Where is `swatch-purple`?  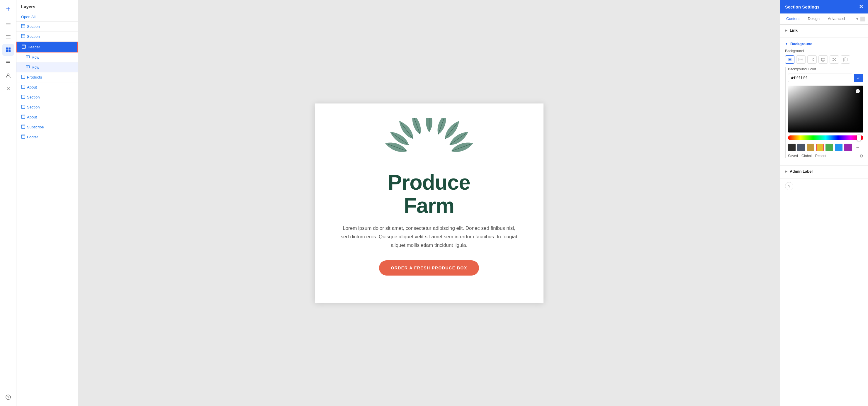 swatch-purple is located at coordinates (848, 148).